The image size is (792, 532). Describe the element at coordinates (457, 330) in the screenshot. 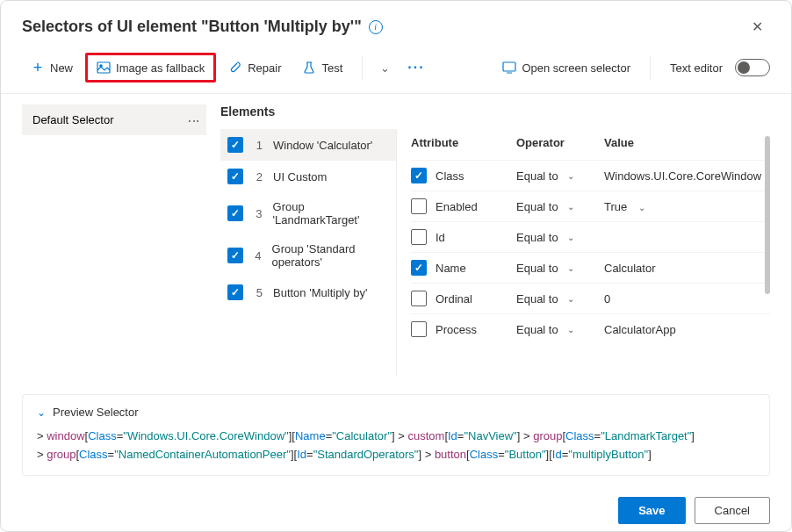

I see `attribute-name: Process` at that location.